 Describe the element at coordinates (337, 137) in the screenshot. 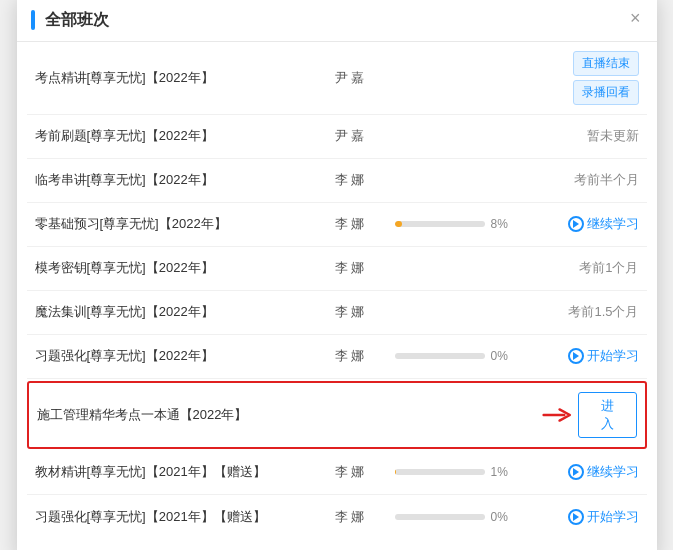

I see `table-row: 考前刷题[尊享无忧]【2022年】尹 嘉暂未更新` at that location.